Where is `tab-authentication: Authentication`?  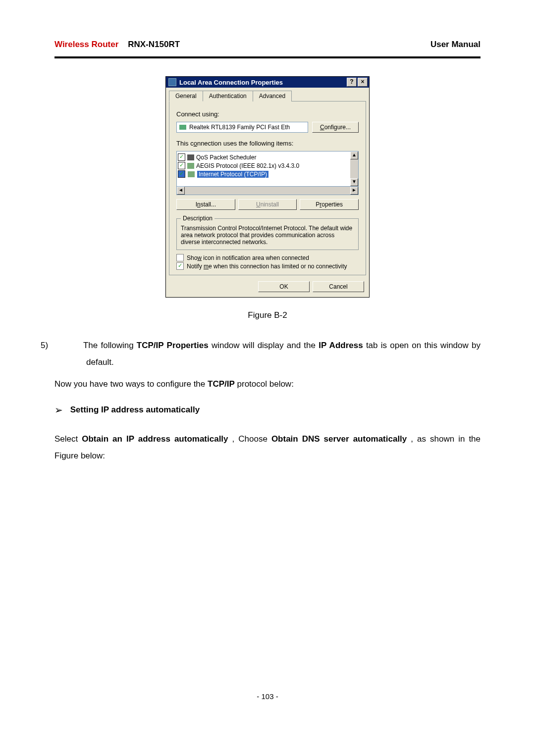
tab-authentication: Authentication is located at coordinates (228, 96).